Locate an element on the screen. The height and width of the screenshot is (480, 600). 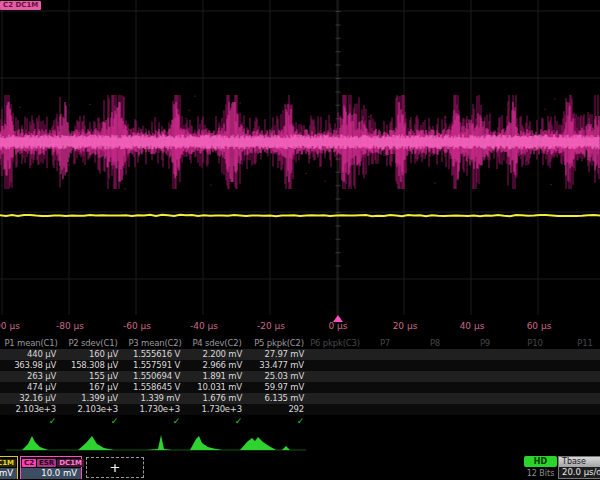
c2-scale-value: 10.0 mV is located at coordinates (51, 474).